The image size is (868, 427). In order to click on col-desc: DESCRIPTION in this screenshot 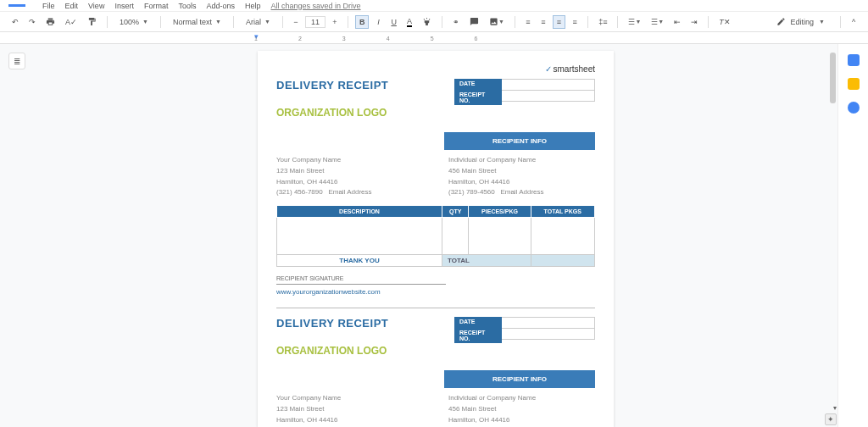, I will do `click(359, 212)`.